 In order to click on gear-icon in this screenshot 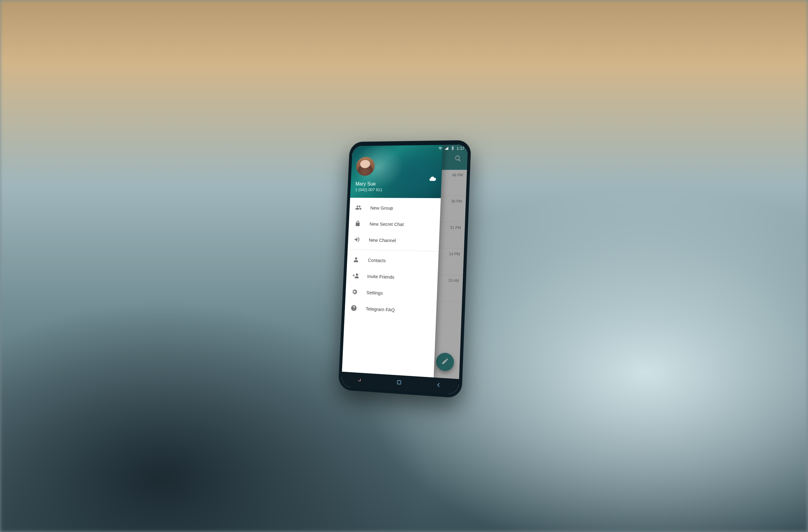, I will do `click(355, 292)`.